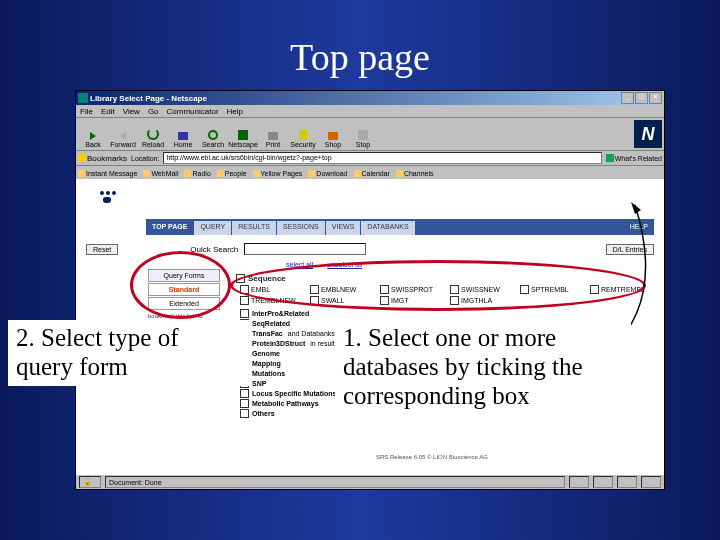 The image size is (720, 540). I want to click on netscape-button: Netscape, so click(243, 134).